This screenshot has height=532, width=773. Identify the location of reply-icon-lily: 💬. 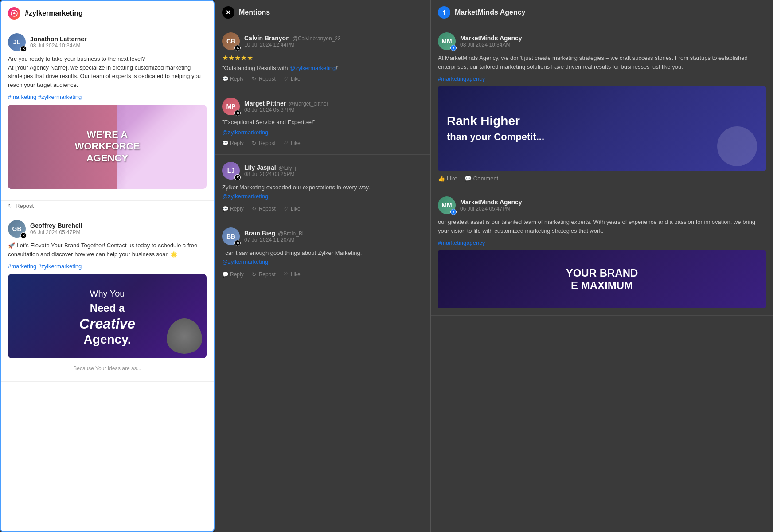
(225, 209).